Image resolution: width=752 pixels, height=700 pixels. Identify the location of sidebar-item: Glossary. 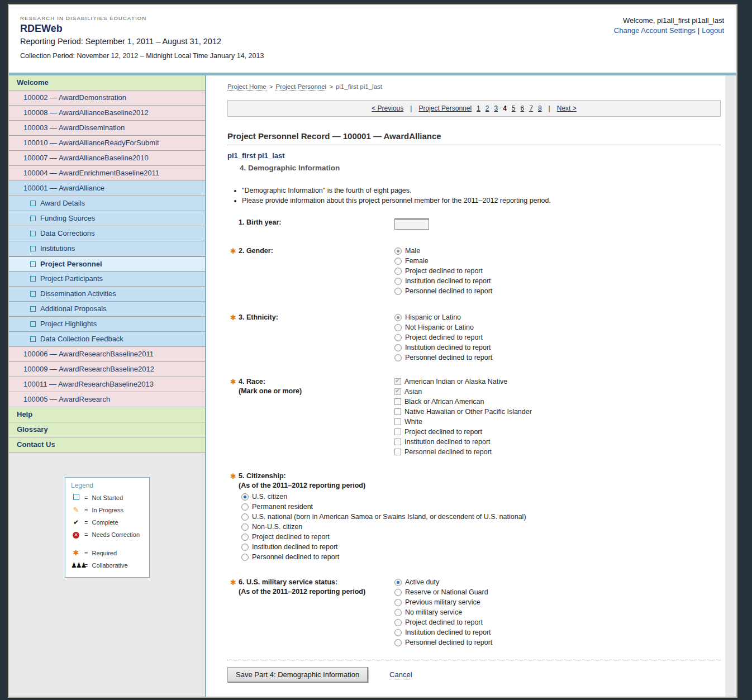
(107, 430).